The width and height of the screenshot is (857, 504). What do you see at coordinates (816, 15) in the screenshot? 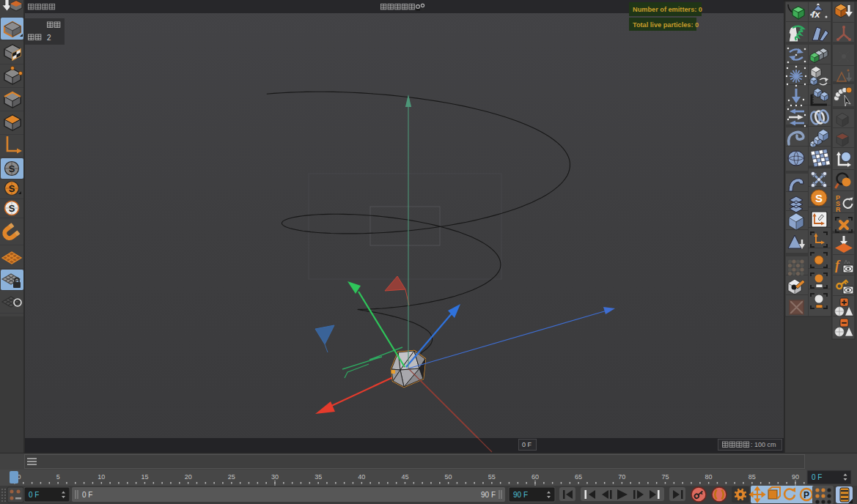
I see `svg-text: fx` at bounding box center [816, 15].